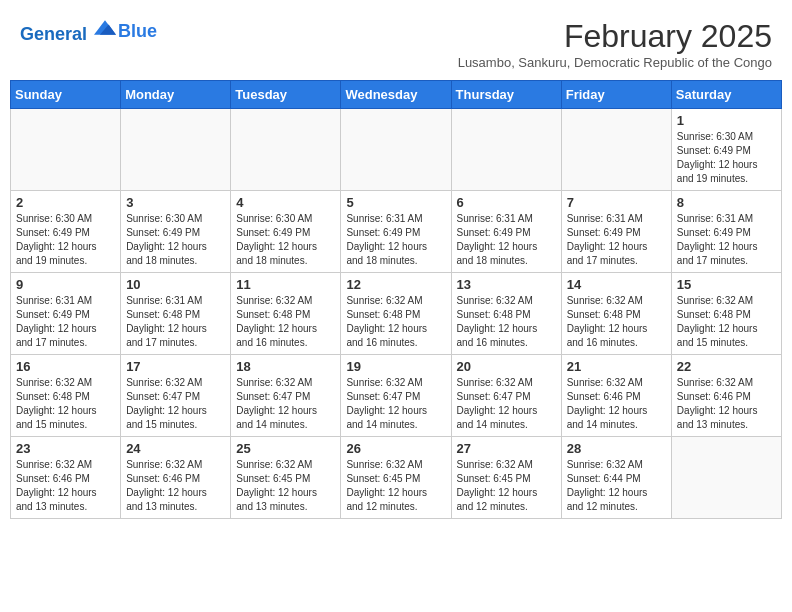  I want to click on calendar-cell: 6Sunrise: 6:31 AM Sunset: 6:49 PM Daylig…, so click(506, 232).